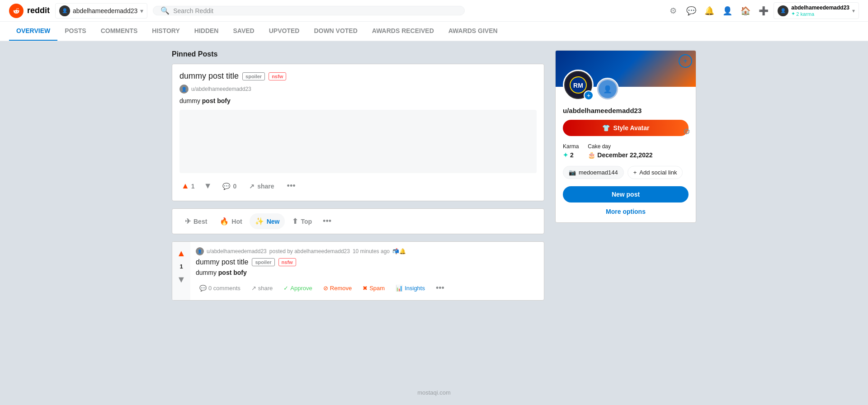 The image size is (868, 405). I want to click on sort-top-button: ⬆ Top, so click(302, 221).